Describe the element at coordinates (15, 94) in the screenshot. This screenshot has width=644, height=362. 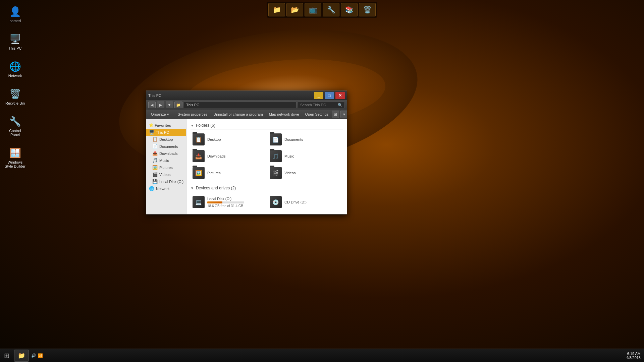
I see `recycle-bin-icon: 🗑️` at that location.